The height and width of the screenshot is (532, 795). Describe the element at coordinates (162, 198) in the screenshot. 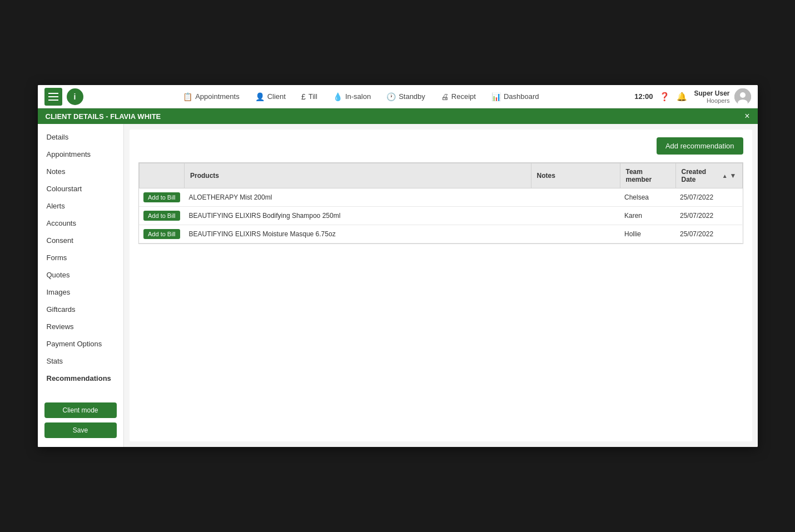

I see `cell-add-btn-0: Add to Bill` at that location.